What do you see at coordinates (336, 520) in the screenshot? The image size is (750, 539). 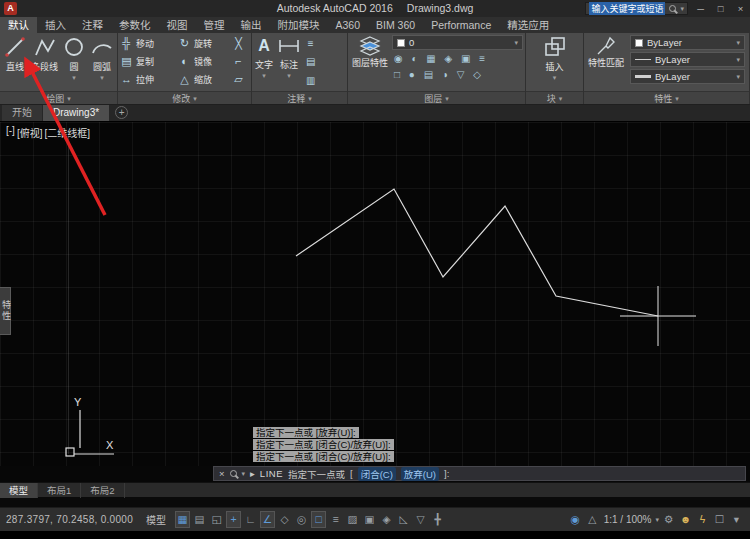 I see `lineweight-icon: ≡` at bounding box center [336, 520].